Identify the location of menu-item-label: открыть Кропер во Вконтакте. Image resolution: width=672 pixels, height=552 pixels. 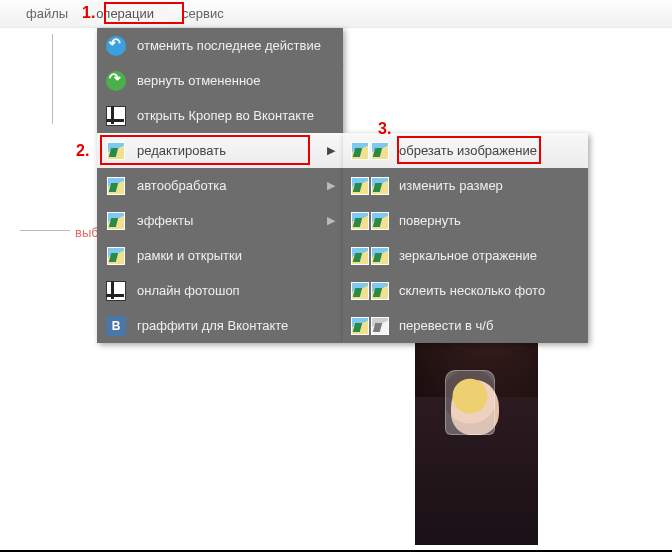
(236, 116).